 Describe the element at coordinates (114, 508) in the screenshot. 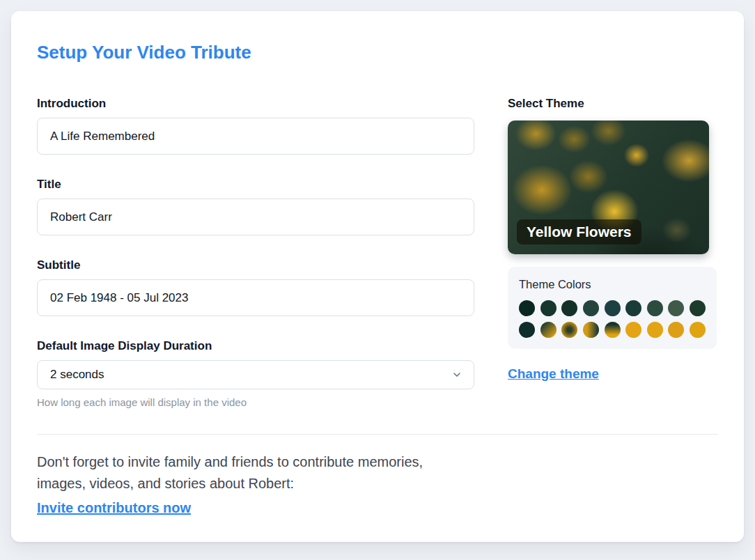

I see `invite-contributors-link: Invite contributors now` at that location.